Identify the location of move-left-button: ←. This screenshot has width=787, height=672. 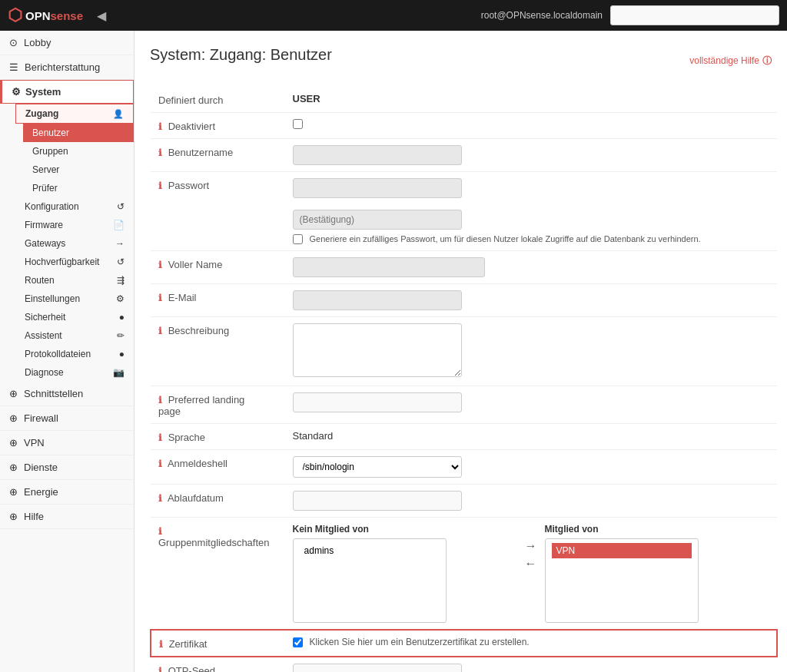
(531, 564).